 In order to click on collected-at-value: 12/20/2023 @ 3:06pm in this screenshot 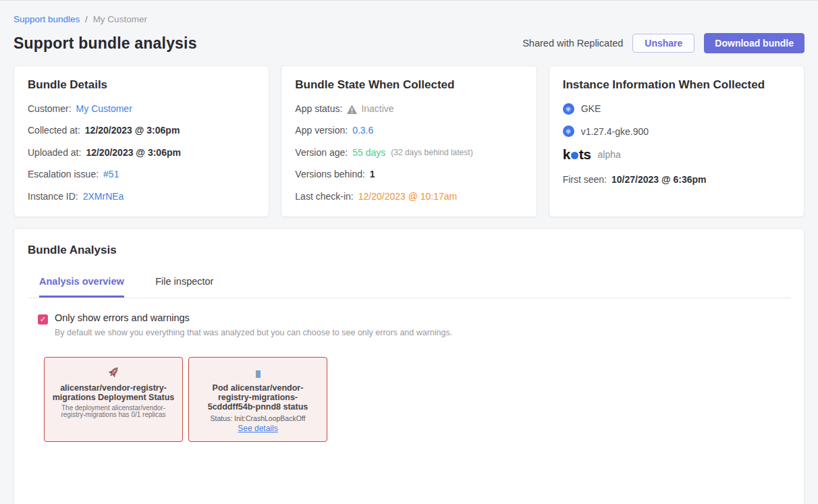, I will do `click(132, 130)`.